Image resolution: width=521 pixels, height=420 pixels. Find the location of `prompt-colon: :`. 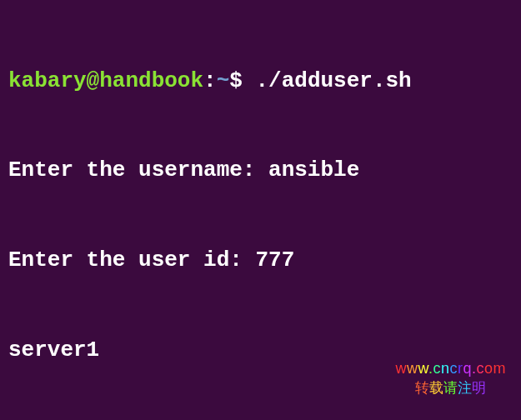

prompt-colon: : is located at coordinates (210, 81).